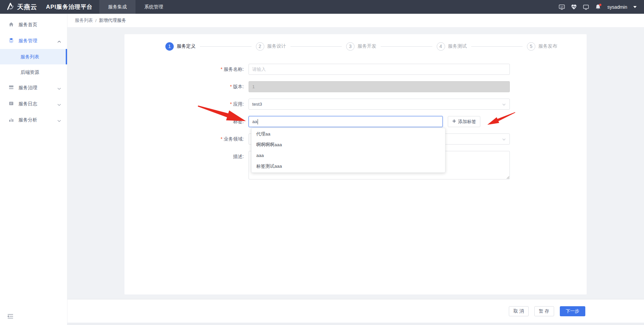  What do you see at coordinates (542, 46) in the screenshot?
I see `step-service-publish: 5 服务发布` at bounding box center [542, 46].